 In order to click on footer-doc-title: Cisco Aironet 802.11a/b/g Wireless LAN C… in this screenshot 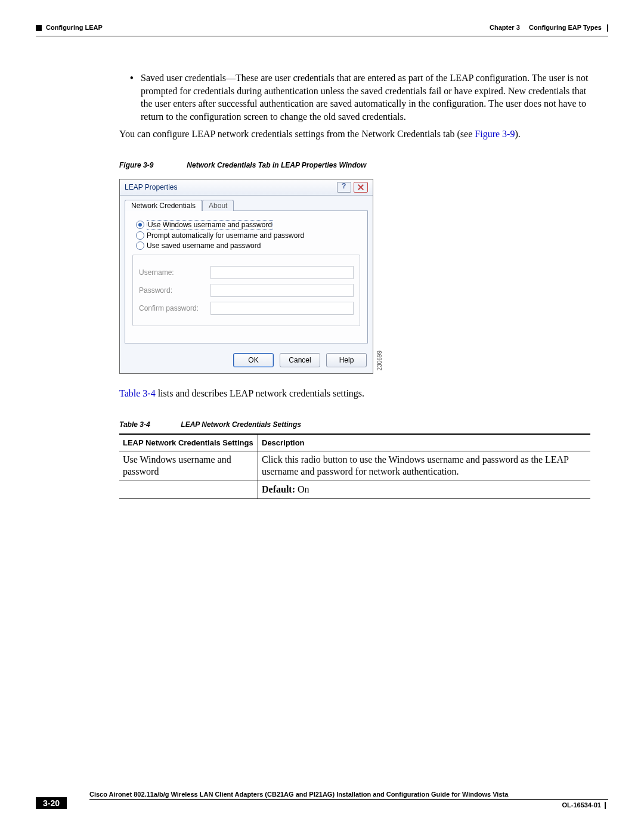, I will do `click(349, 795)`.